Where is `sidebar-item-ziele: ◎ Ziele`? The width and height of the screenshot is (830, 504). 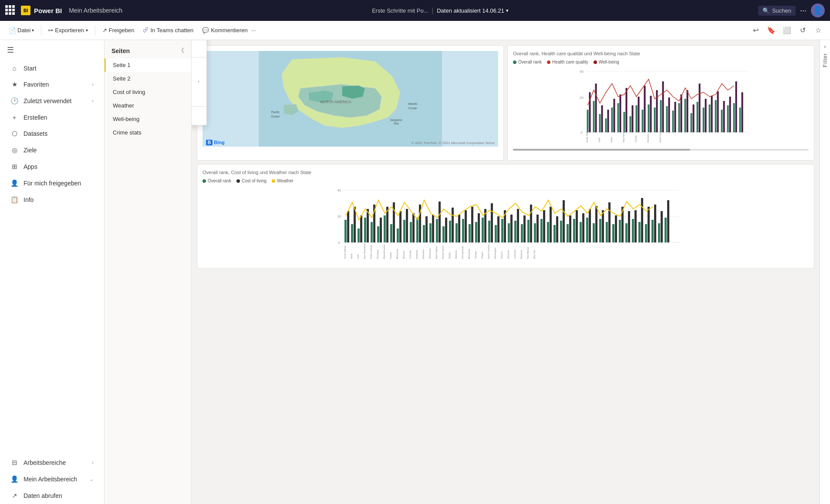
sidebar-item-ziele: ◎ Ziele is located at coordinates (52, 150).